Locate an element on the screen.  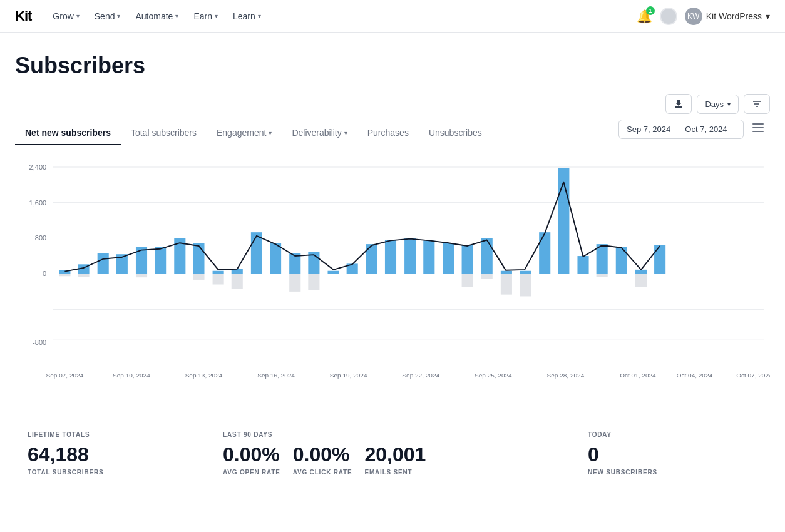
download-button is located at coordinates (679, 104).